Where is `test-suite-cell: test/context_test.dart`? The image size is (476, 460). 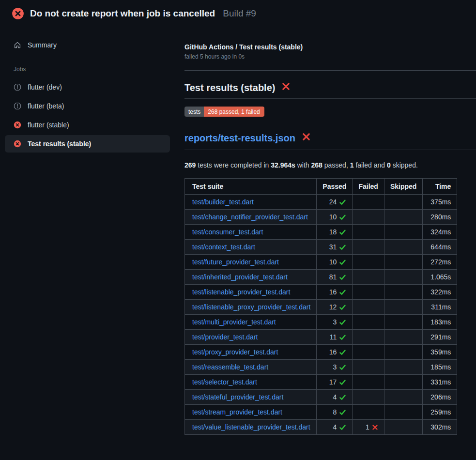 test-suite-cell: test/context_test.dart is located at coordinates (251, 247).